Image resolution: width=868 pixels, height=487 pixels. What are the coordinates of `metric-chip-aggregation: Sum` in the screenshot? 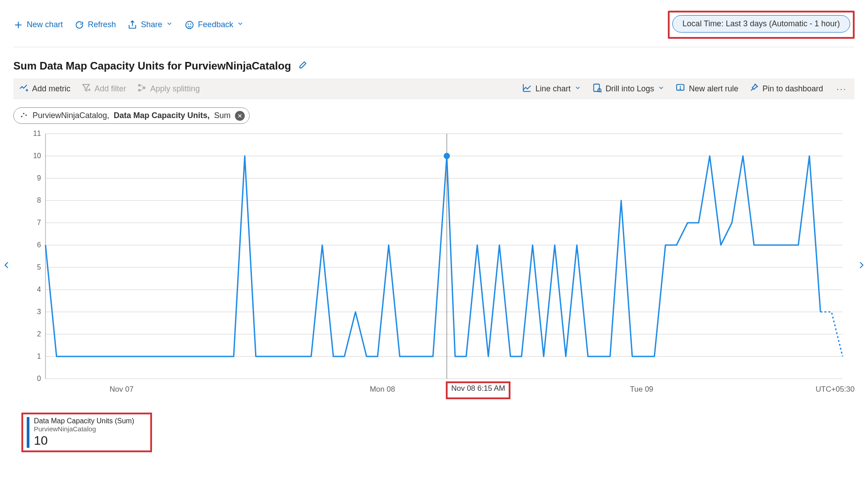 It's located at (222, 116).